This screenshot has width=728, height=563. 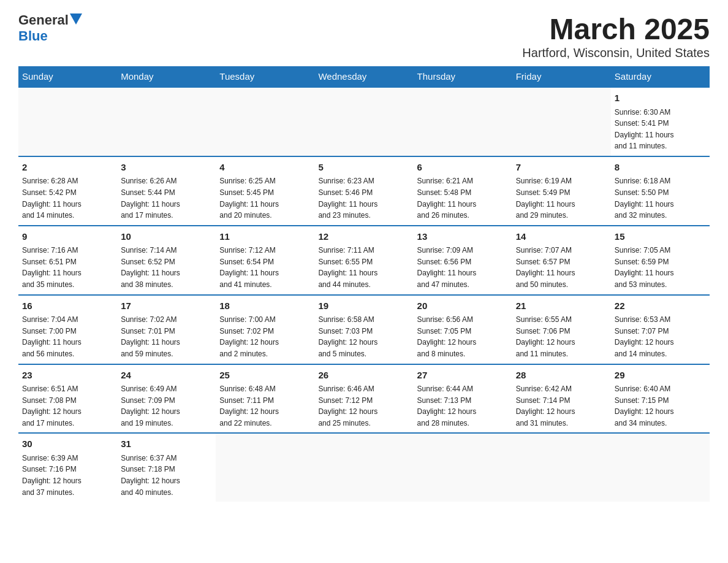 What do you see at coordinates (167, 406) in the screenshot?
I see `day-info: Sunrise: 6:49 AMSunset: 7:09 PMDaylight:…` at bounding box center [167, 406].